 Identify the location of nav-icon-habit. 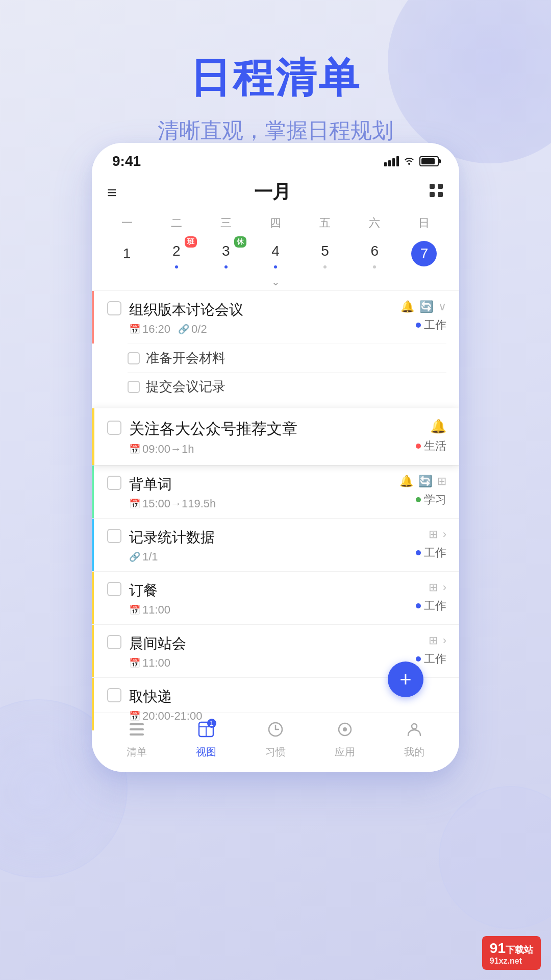
(276, 731).